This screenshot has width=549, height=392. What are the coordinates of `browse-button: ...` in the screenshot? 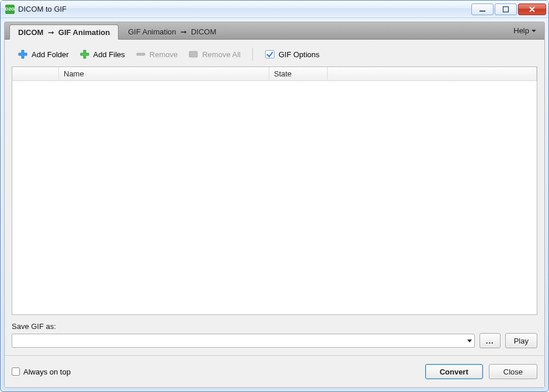 It's located at (490, 341).